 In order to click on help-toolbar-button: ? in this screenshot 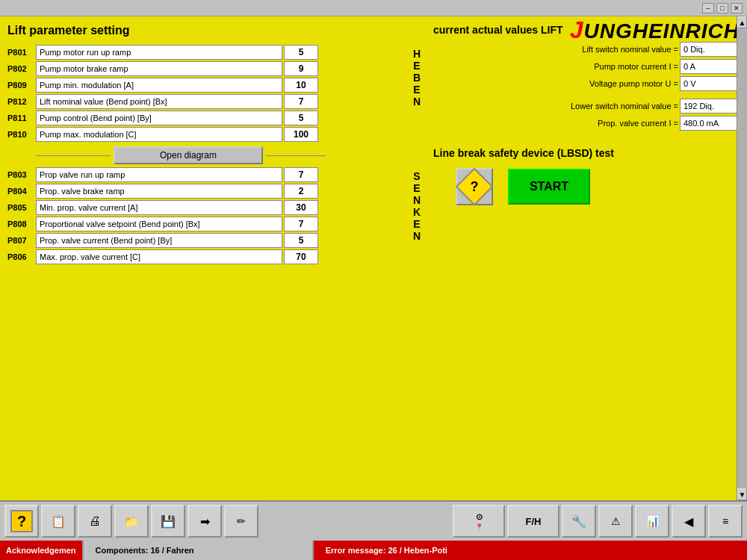, I will do `click(22, 521)`.